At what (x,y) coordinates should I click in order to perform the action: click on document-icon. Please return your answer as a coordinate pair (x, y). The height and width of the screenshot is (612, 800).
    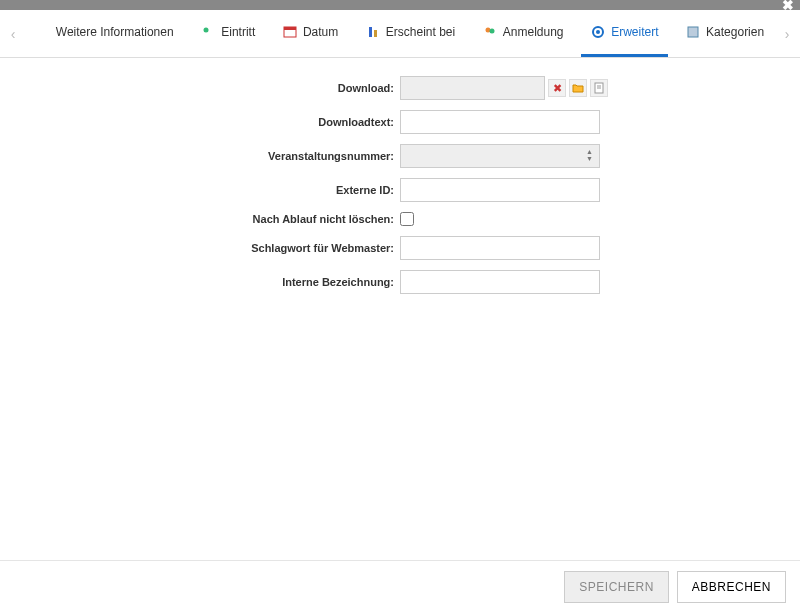
    Looking at the image, I should click on (599, 88).